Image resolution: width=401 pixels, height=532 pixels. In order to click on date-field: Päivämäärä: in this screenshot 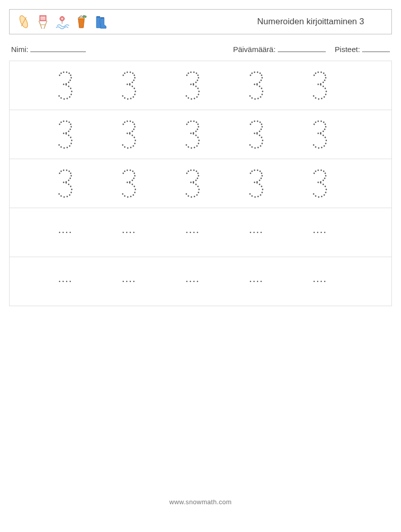, I will do `click(279, 49)`.